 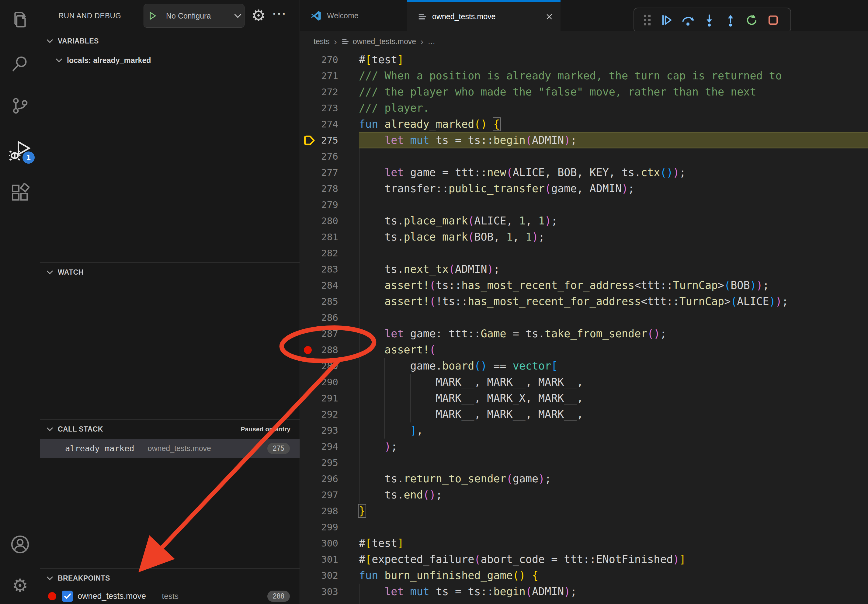 What do you see at coordinates (327, 253) in the screenshot?
I see `line-number: 282` at bounding box center [327, 253].